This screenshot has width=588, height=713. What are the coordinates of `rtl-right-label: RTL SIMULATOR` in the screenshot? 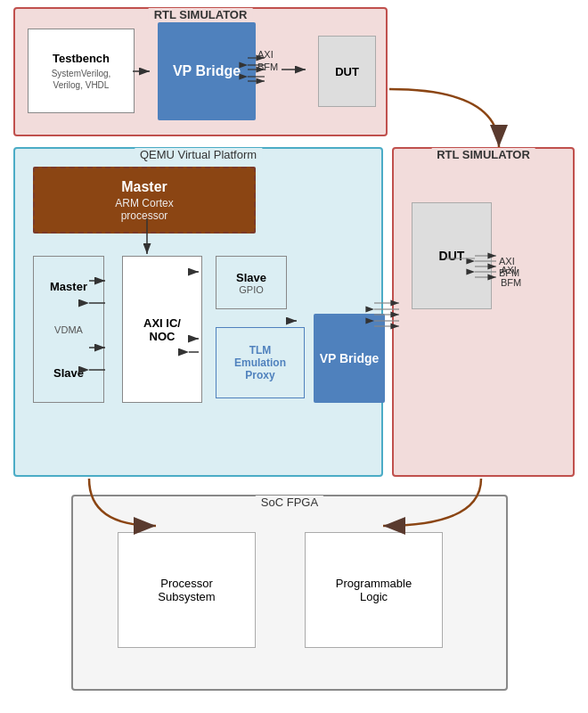 It's located at (483, 155).